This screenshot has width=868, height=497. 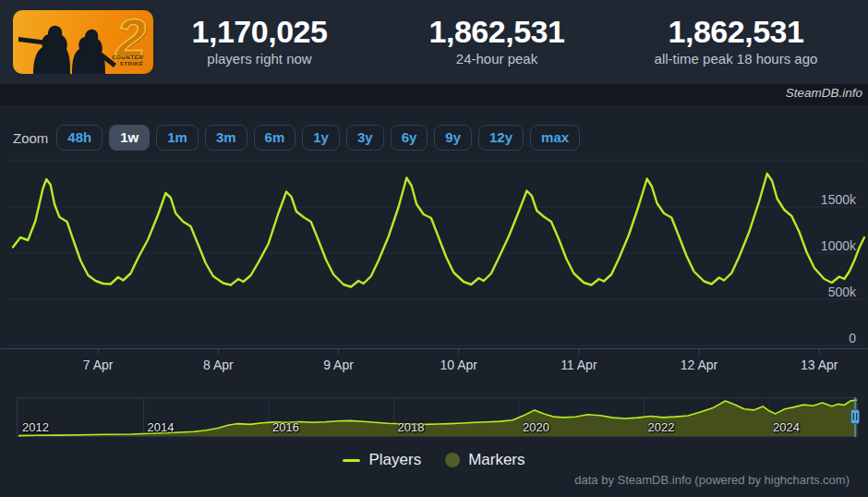 I want to click on navigator-year-label-2018: 2018, so click(x=412, y=427).